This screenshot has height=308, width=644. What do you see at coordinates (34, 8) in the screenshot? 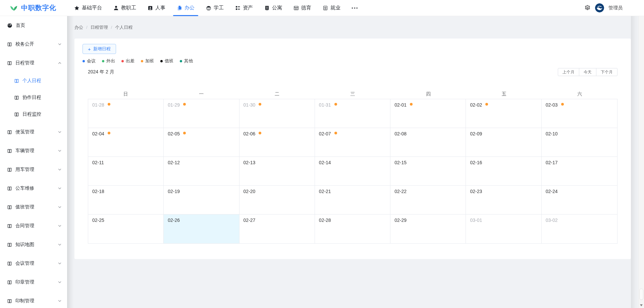
I see `app-logo: 中职数字化` at bounding box center [34, 8].